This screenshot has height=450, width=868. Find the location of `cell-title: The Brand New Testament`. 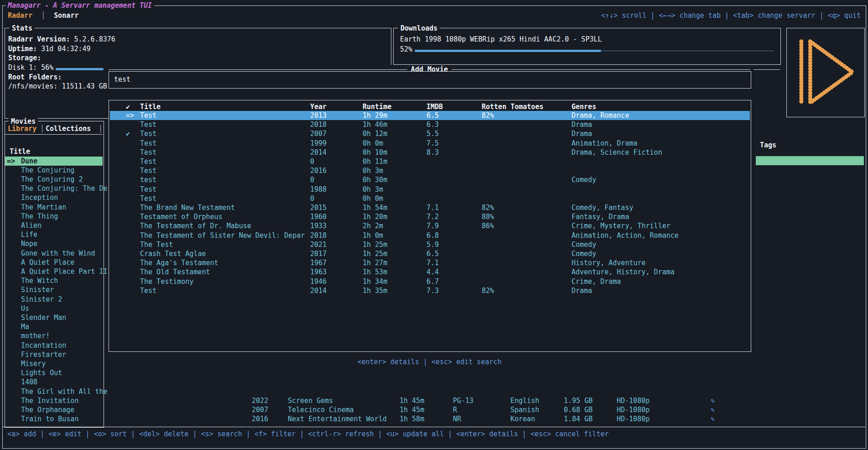

cell-title: The Brand New Testament is located at coordinates (187, 208).